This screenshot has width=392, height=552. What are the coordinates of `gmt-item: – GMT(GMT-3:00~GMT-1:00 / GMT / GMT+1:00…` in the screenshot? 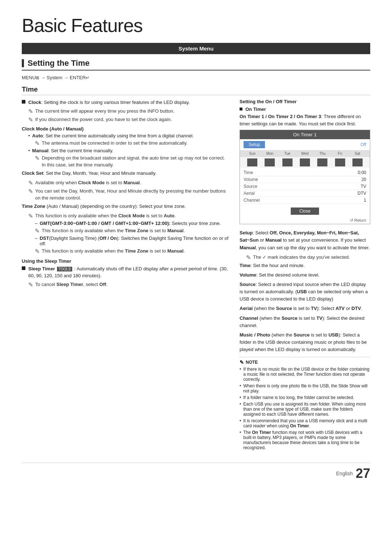 It's located at (132, 223).